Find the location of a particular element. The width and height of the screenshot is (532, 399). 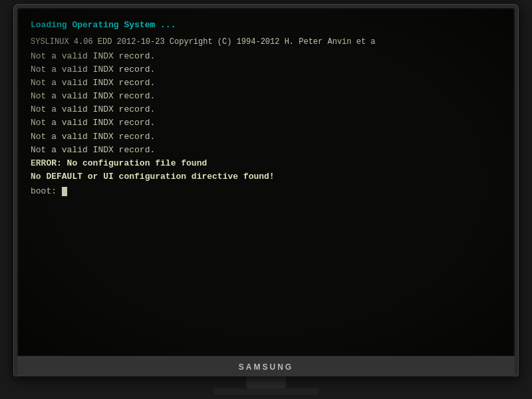

indx-line-7: Not a valid INDX record. is located at coordinates (266, 137).